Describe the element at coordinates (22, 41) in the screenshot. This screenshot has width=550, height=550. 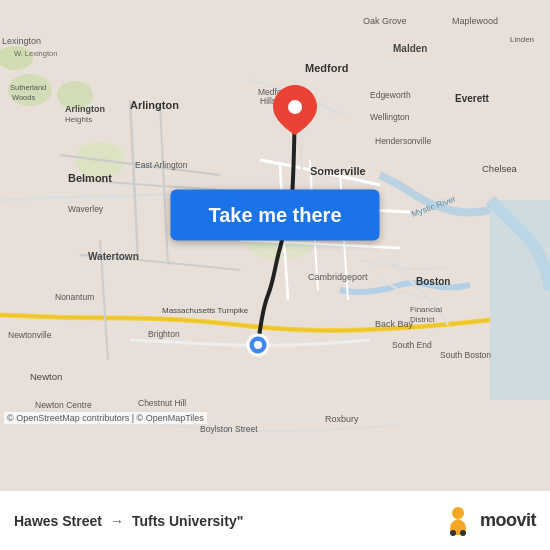
I see `place-label-lexington: Lexington` at that location.